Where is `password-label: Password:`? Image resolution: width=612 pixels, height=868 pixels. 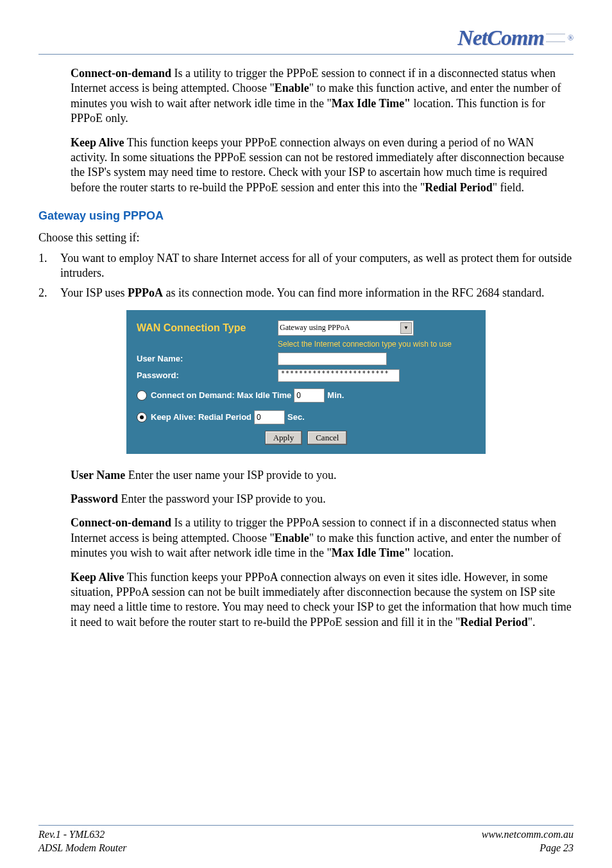
password-label: Password: is located at coordinates (207, 375).